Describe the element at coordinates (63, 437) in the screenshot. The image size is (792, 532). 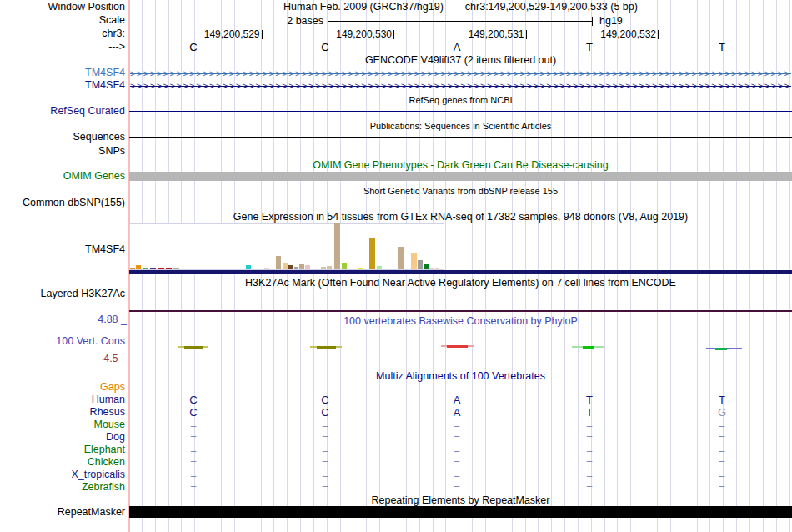
I see `multiz-species-label: Dog` at that location.